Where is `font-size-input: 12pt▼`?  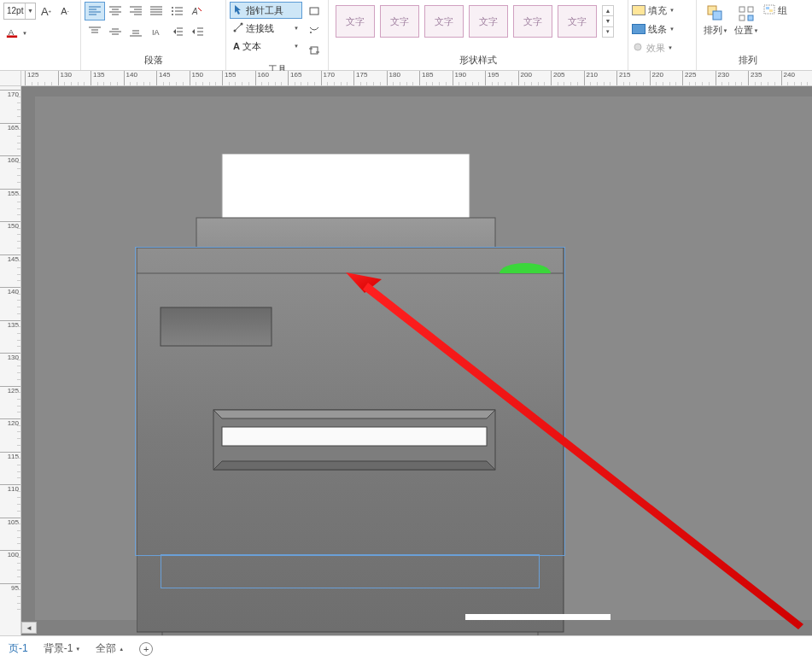 font-size-input: 12pt▼ is located at coordinates (20, 11).